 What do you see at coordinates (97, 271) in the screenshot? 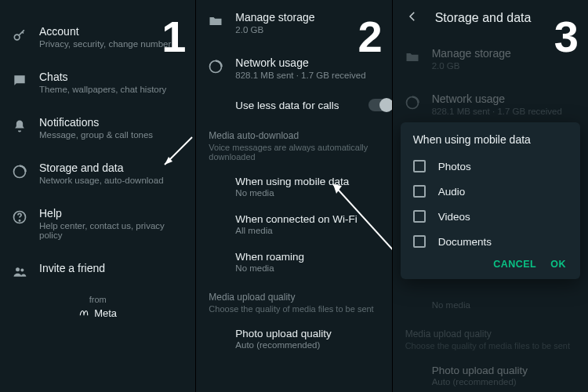
I see `settings-item-invite: Invite a friend` at bounding box center [97, 271].